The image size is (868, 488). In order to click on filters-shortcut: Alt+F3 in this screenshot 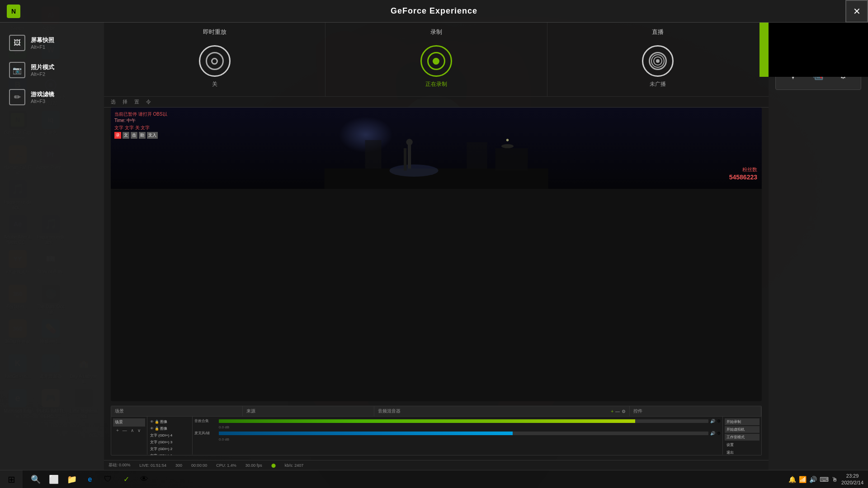, I will do `click(42, 101)`.